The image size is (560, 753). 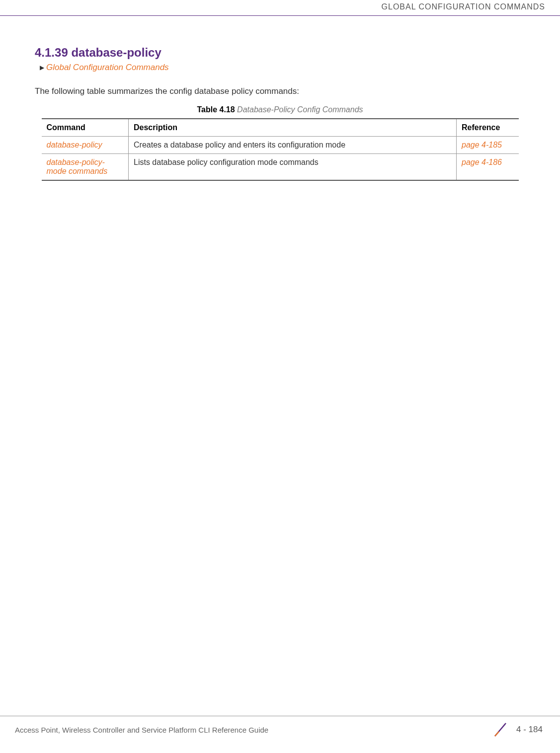 I want to click on cell-description: Creates a database policy and enters its…, so click(x=293, y=145).